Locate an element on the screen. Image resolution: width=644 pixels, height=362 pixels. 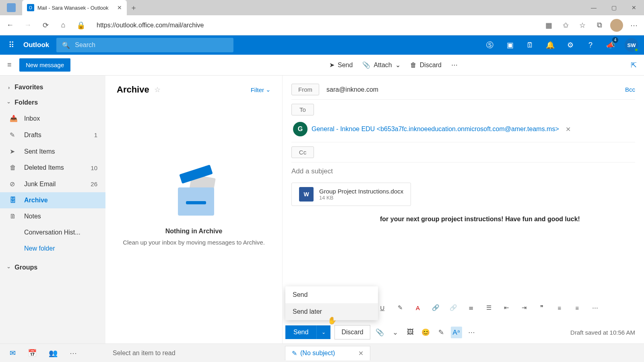
attachment-chip: W Group Project Instructions.docx 14 KB is located at coordinates (351, 194).